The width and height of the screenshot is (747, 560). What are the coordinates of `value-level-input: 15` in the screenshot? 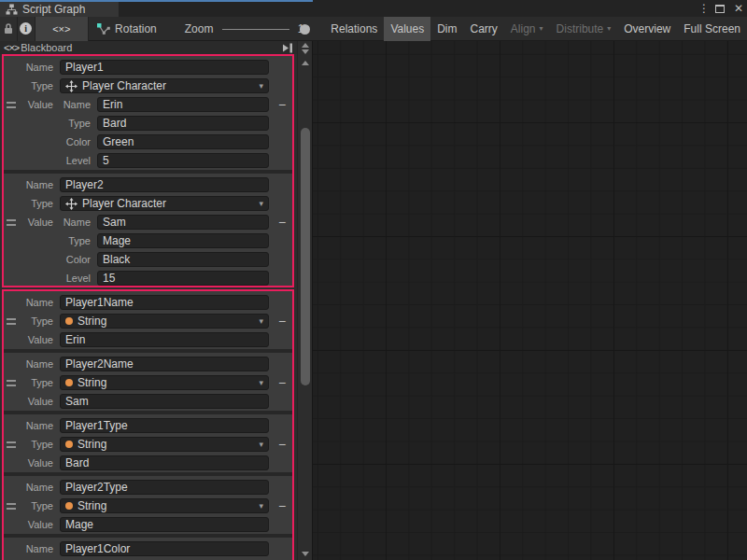 It's located at (183, 278).